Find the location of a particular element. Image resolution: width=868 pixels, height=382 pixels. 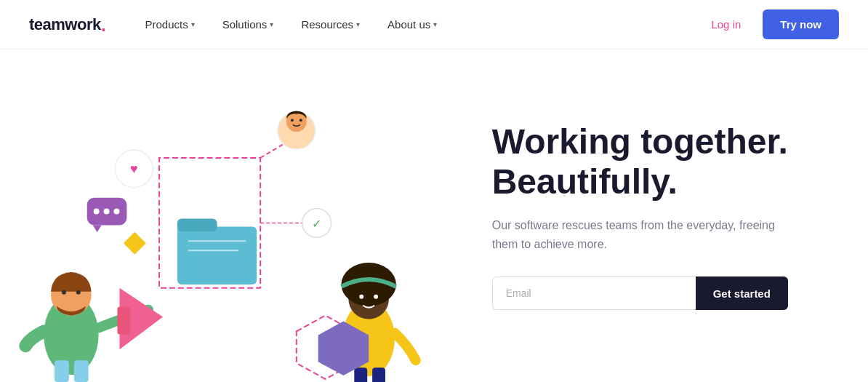

man-eye-left is located at coordinates (64, 293).